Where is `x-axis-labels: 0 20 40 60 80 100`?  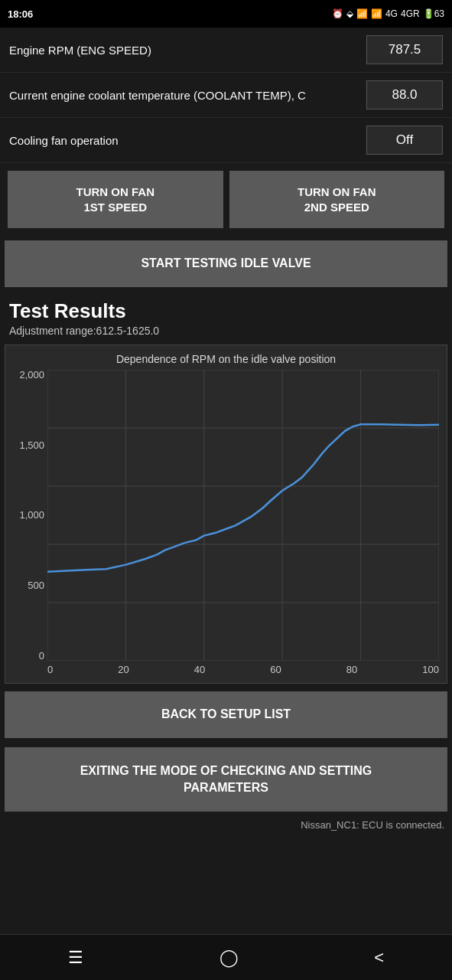
x-axis-labels: 0 20 40 60 80 100 is located at coordinates (243, 669).